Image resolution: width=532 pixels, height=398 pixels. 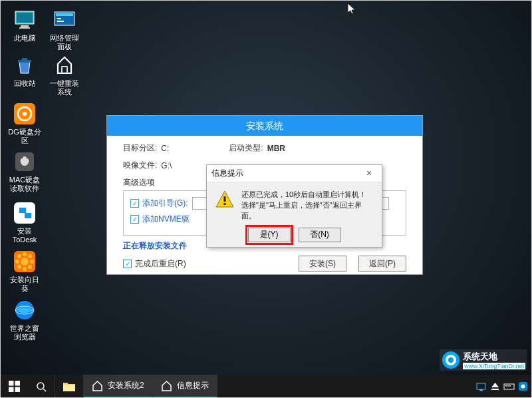 What do you see at coordinates (126, 386) in the screenshot?
I see `taskbar-app-label: 安装系统2` at bounding box center [126, 386].